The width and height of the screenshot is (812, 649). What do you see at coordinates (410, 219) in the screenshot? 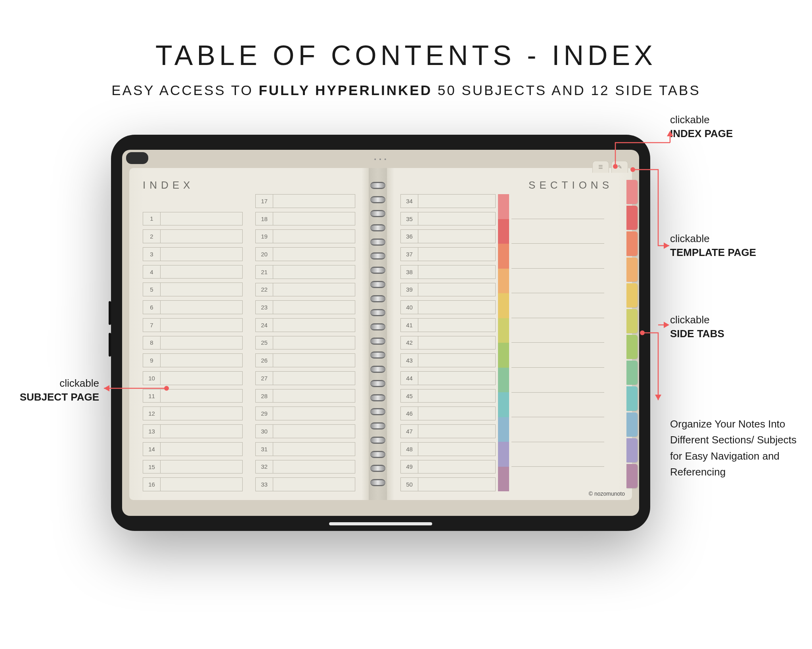
I see `index-number: 35` at bounding box center [410, 219].